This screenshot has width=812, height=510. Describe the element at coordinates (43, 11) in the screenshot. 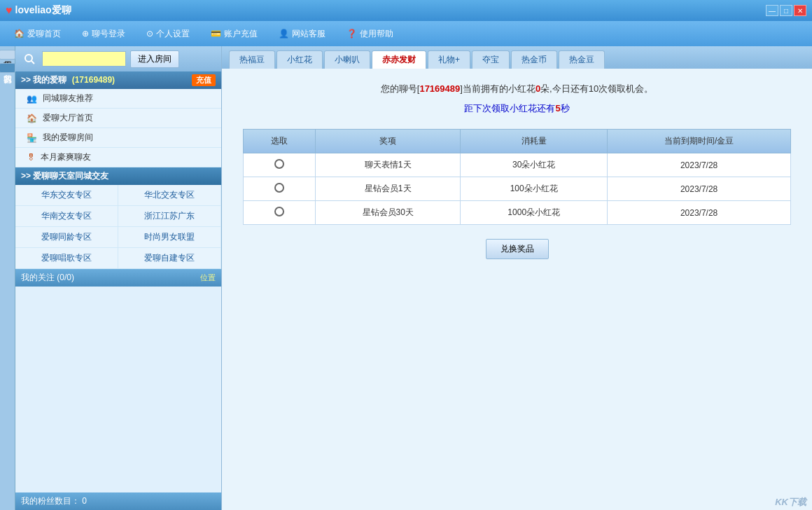

I see `logo-text: loveliao爱聊` at that location.